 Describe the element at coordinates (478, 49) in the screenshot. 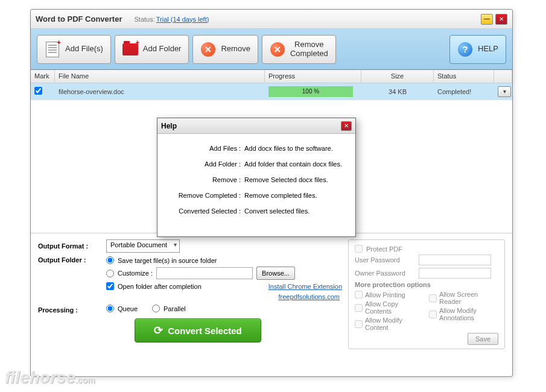

I see `help-button: ? HELP` at that location.